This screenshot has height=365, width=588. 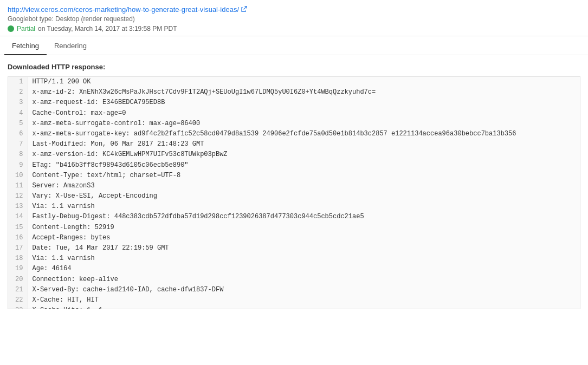 I want to click on table-row: 1 HTTP/1.1 200 OK, so click(x=294, y=82).